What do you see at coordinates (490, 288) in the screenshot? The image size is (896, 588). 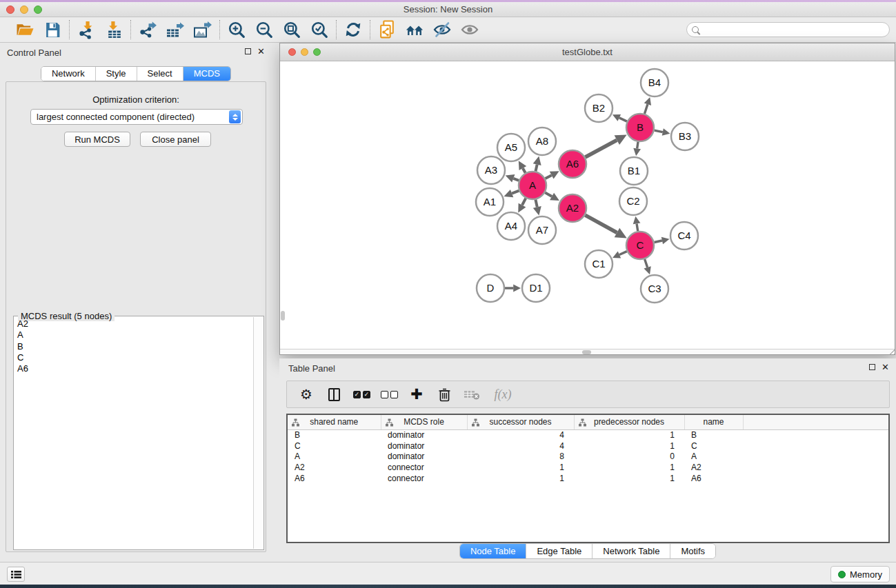 I see `graph-node-D: D` at bounding box center [490, 288].